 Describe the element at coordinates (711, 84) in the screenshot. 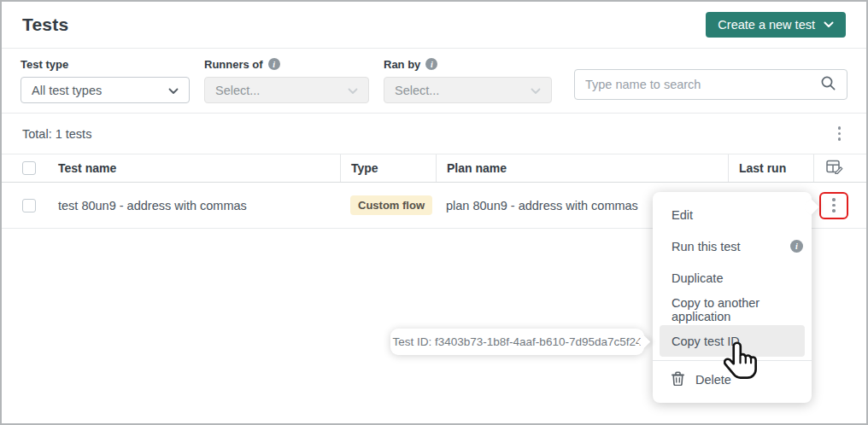

I see `search-box` at that location.